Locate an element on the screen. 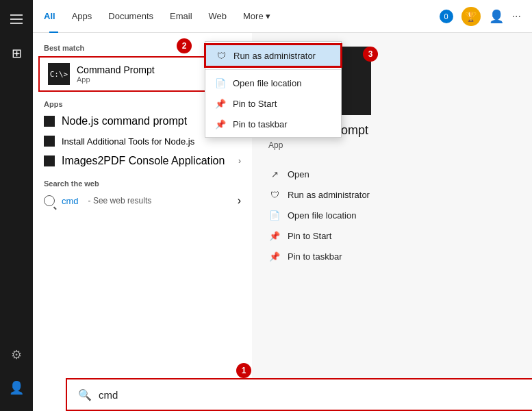  web-search-label: Search the web is located at coordinates (142, 184).